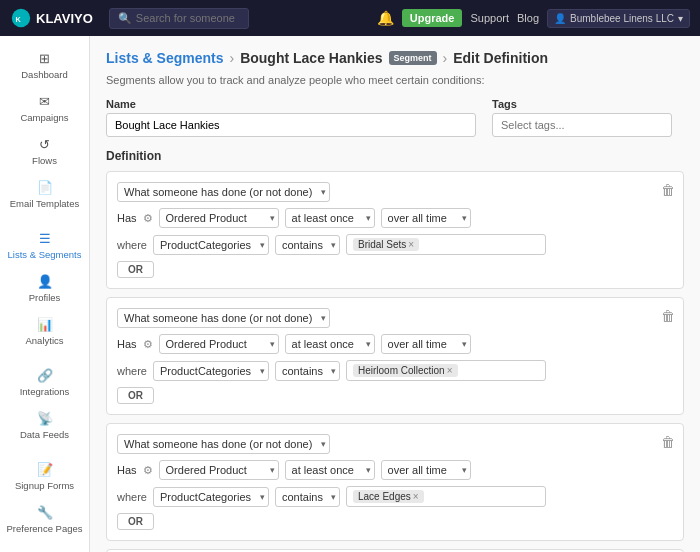 This screenshot has width=700, height=552. What do you see at coordinates (450, 370) in the screenshot?
I see `tag-heirloom-remove: ×` at bounding box center [450, 370].